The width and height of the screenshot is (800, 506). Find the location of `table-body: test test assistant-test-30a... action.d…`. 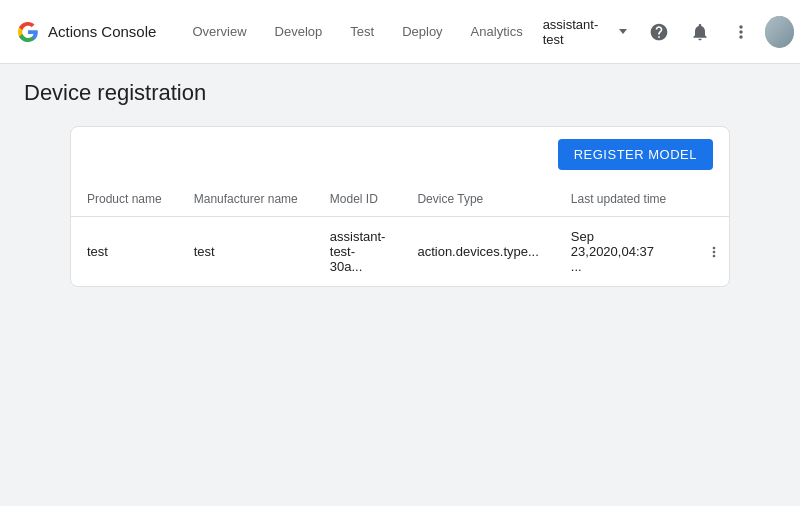

table-body: test test assistant-test-30a... action.d… is located at coordinates (400, 252).